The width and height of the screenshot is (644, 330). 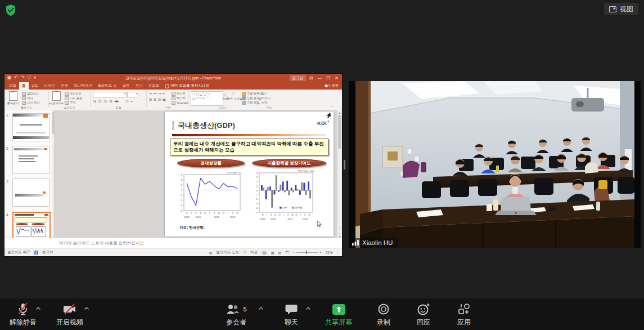 What do you see at coordinates (173, 243) in the screenshot?
I see `ppt-notes-pane: 여기에 슬라이드 노트의 내용을 입력하십시오` at bounding box center [173, 243].